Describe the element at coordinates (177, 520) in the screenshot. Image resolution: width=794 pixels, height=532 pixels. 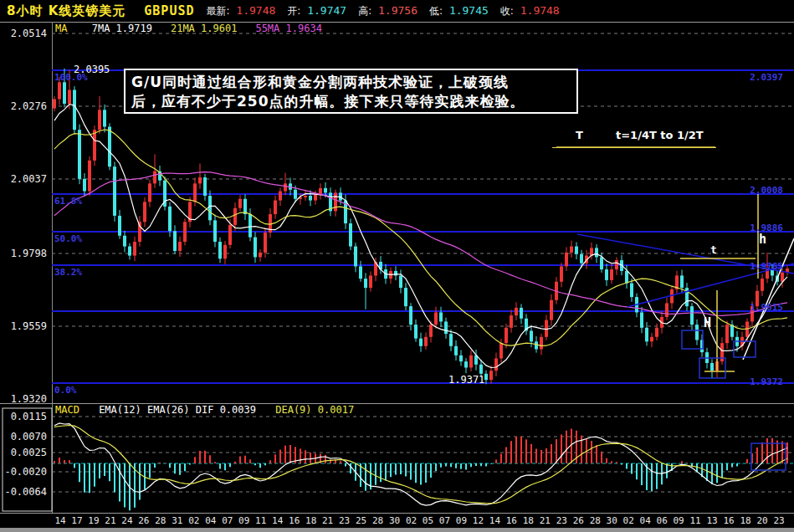
I see `date-tick: 31` at that location.